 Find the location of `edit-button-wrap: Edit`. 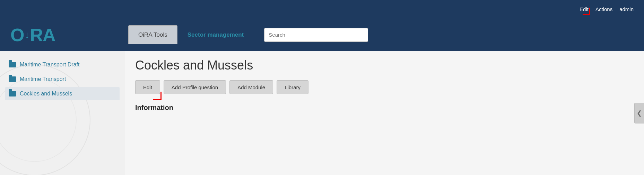

edit-button-wrap: Edit is located at coordinates (148, 87).